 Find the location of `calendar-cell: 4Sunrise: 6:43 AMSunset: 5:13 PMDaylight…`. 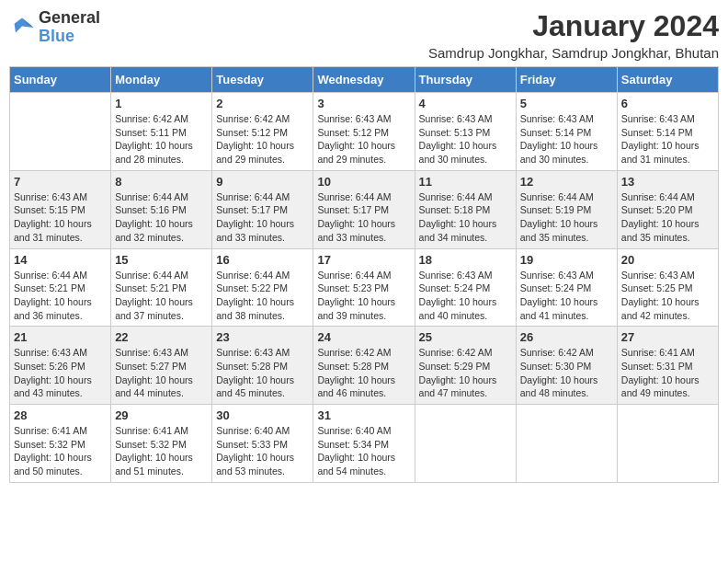

calendar-cell: 4Sunrise: 6:43 AMSunset: 5:13 PMDaylight… is located at coordinates (465, 132).